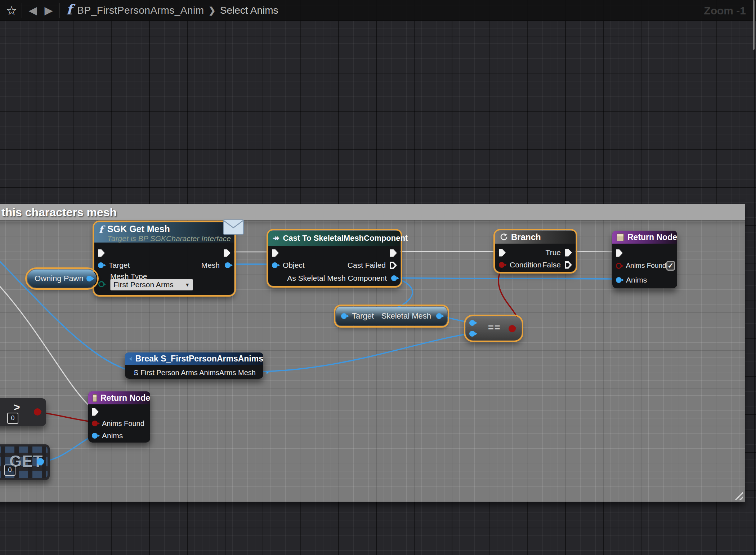 This screenshot has width=756, height=555. What do you see at coordinates (671, 266) in the screenshot?
I see `anims-found-checkbox: ✓` at bounding box center [671, 266].